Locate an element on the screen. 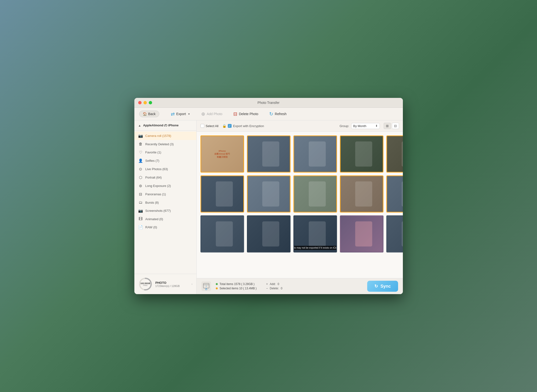  view-toggle: ⊞ ⊟ is located at coordinates (391, 126).